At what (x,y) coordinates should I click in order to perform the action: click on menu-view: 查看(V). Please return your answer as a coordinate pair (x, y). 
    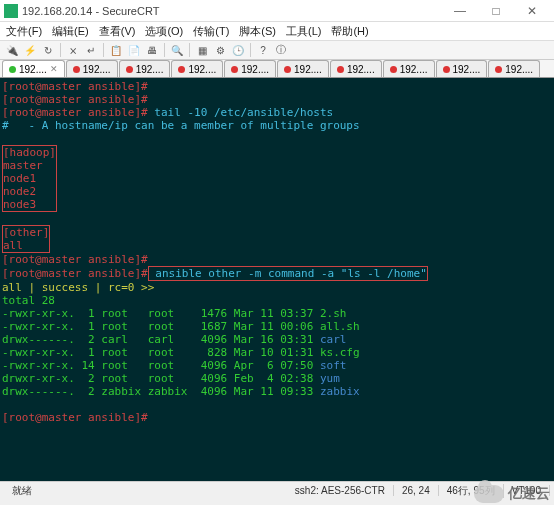
    Looking at the image, I should click on (118, 32).